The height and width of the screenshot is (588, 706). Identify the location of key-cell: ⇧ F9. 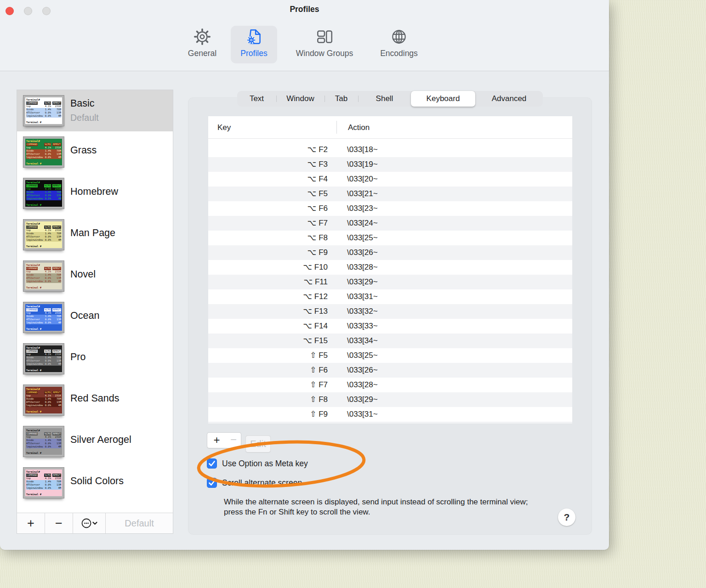
(268, 414).